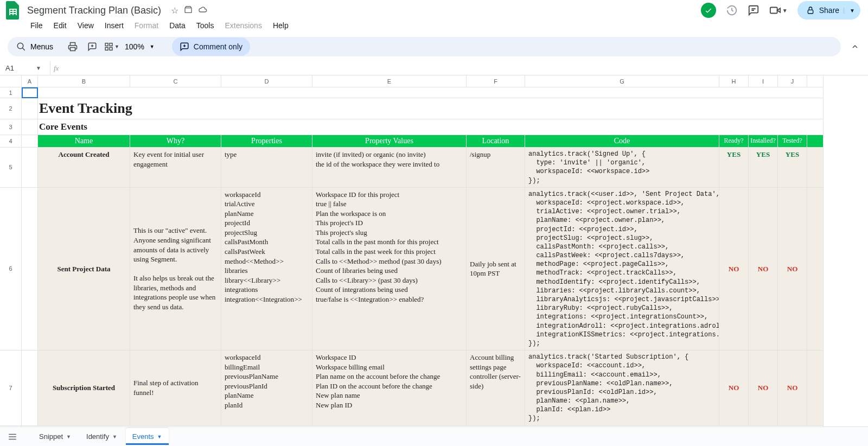  What do you see at coordinates (205, 26) in the screenshot?
I see `menu-tools: Tools` at bounding box center [205, 26].